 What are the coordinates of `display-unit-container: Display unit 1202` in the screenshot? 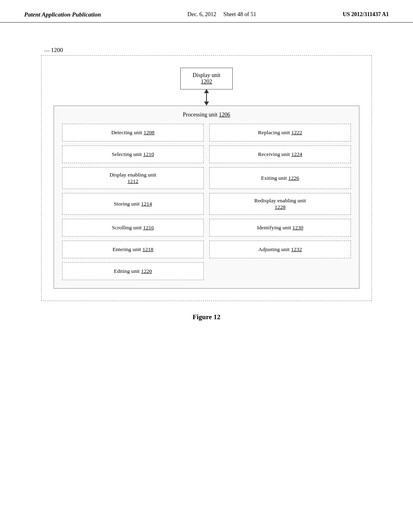 It's located at (206, 79).